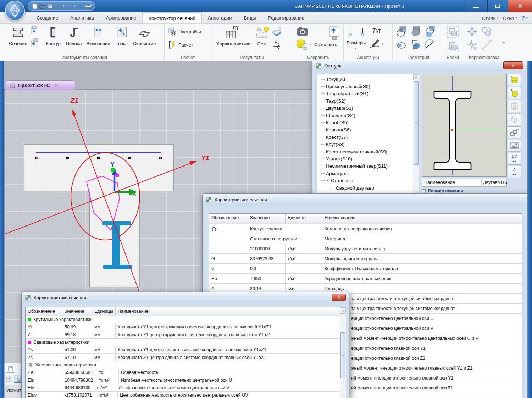  What do you see at coordinates (514, 80) in the screenshot?
I see `save-to-library-button` at bounding box center [514, 80].